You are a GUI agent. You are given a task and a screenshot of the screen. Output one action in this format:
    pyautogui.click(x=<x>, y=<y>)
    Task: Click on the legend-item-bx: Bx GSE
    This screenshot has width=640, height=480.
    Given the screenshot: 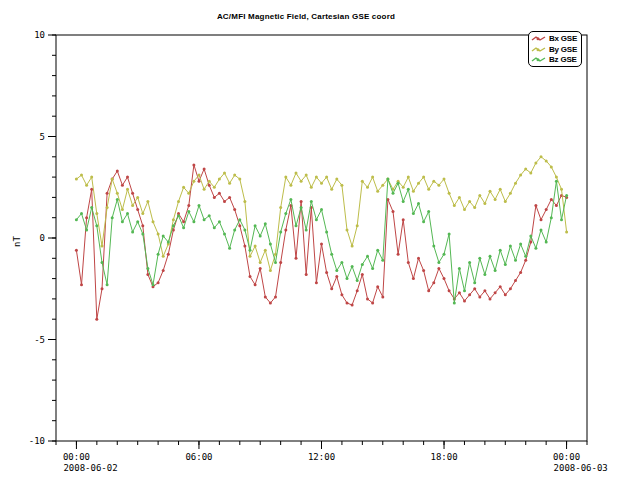 What is the action you would take?
    pyautogui.click(x=555, y=38)
    